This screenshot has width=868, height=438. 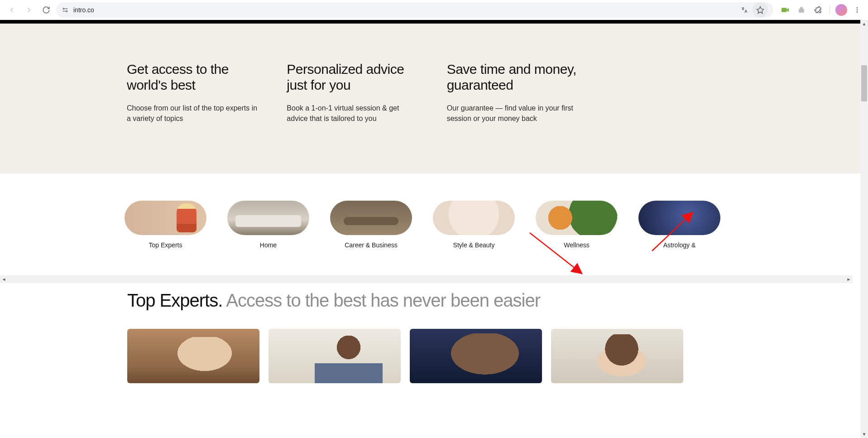 What do you see at coordinates (427, 279) in the screenshot?
I see `horizontal-scrollbar: ◄ ►` at bounding box center [427, 279].